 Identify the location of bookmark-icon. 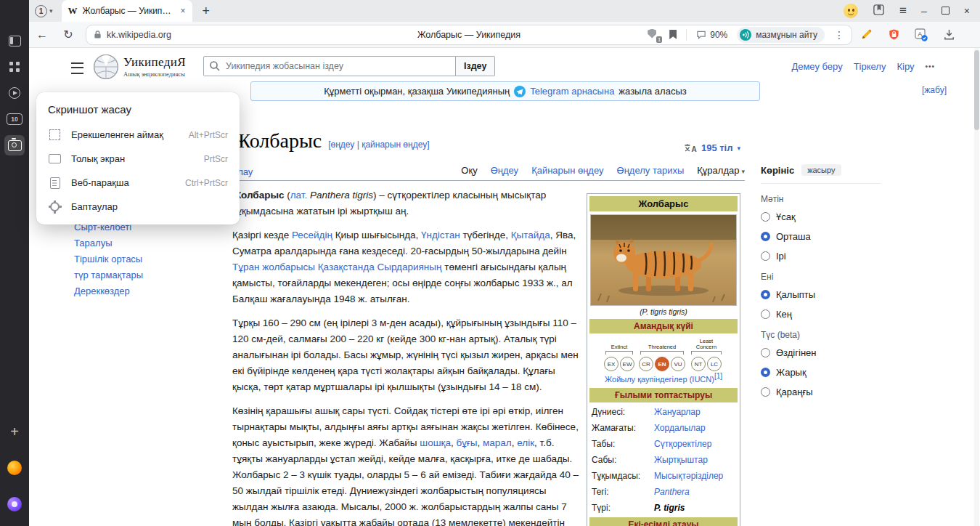
(673, 35).